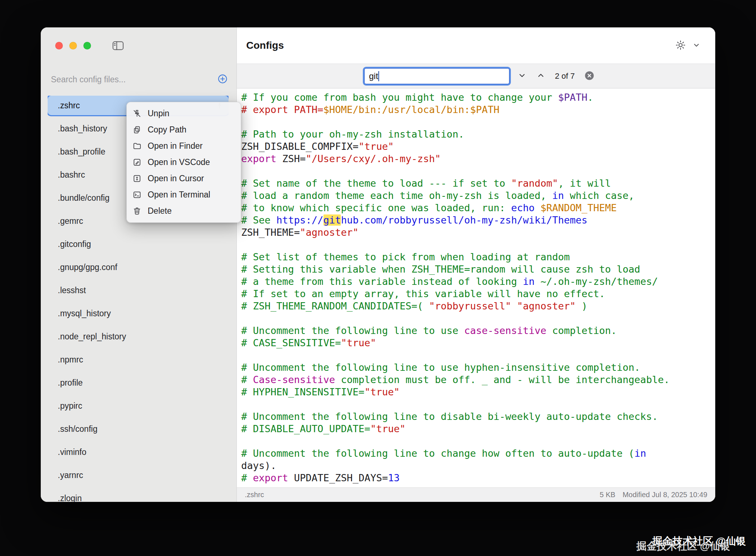  Describe the element at coordinates (82, 152) in the screenshot. I see `file-name: .bash_profile` at that location.